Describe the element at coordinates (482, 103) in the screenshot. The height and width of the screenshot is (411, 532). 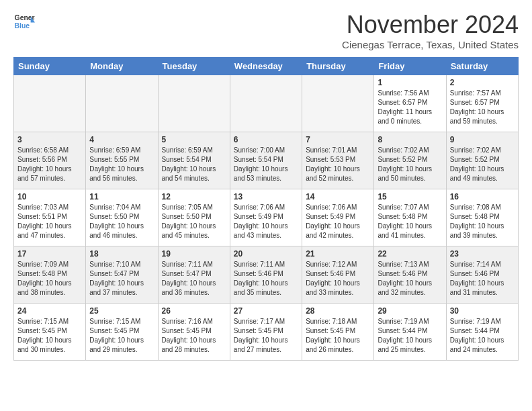
I see `calendar-cell: 2Sunrise: 7:57 AM Sunset: 6:57 PM Daylig…` at that location.